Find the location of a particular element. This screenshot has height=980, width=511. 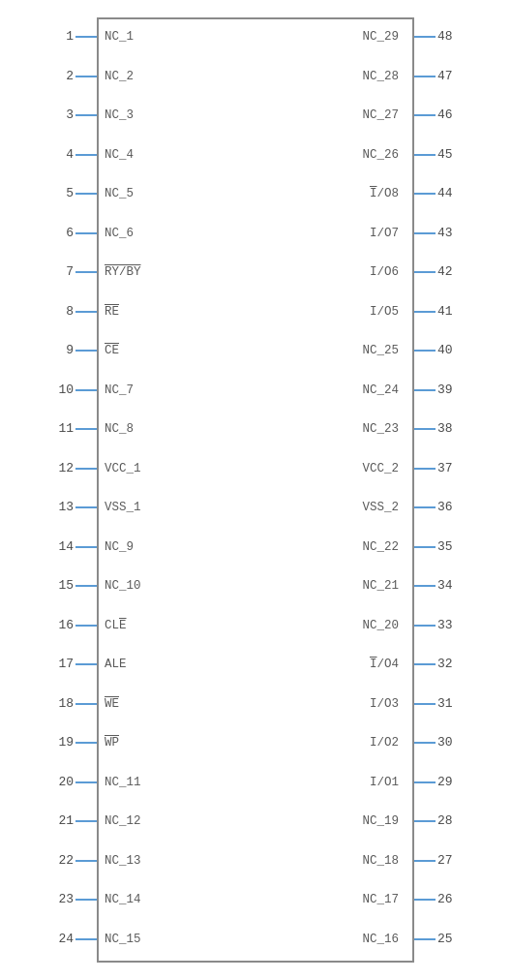

pin-number-left-20: 20 is located at coordinates (37, 782).